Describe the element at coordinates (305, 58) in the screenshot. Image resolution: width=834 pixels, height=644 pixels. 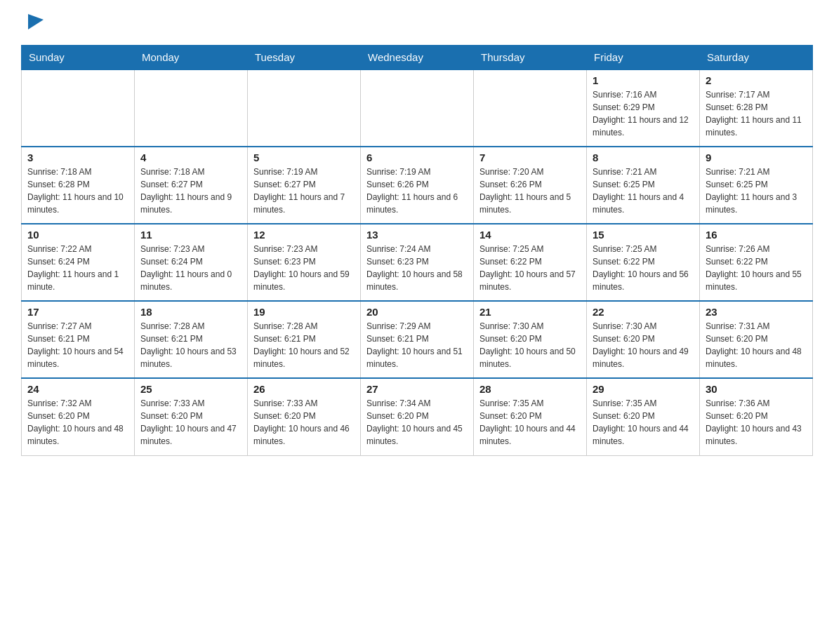
I see `column-header-tuesday: Tuesday` at that location.